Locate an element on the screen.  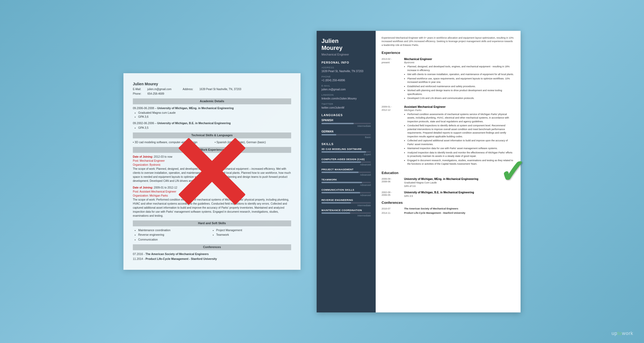
skill-communication-bar-fill is located at coordinates (341, 193).